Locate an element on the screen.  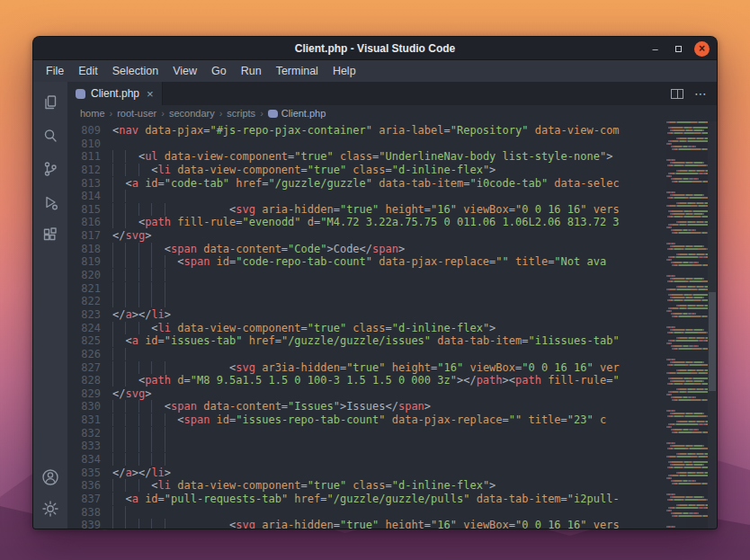
code-line: 837 <a id="pull-requests-tab" href="/guz… is located at coordinates (366, 500).